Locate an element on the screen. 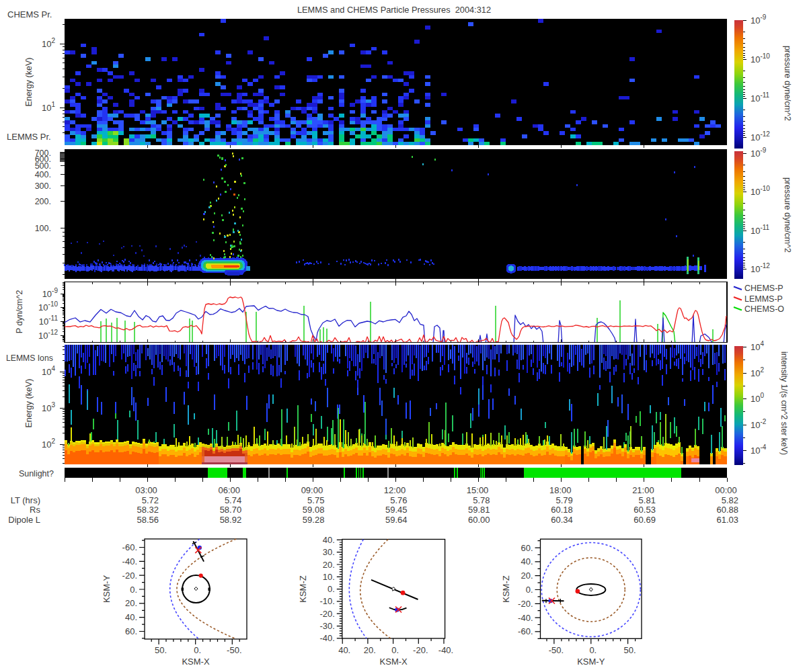 The width and height of the screenshot is (807, 672). svg-text: Dipole L is located at coordinates (24, 520).